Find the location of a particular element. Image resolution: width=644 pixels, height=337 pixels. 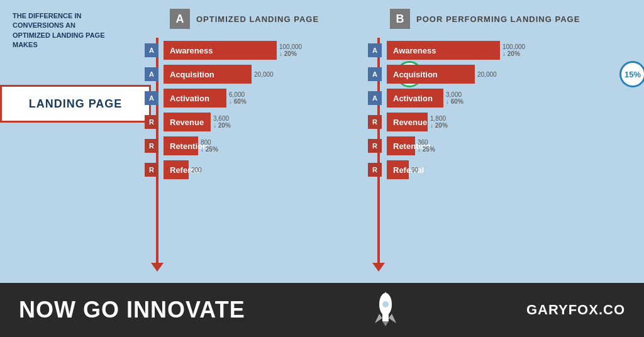

letter-a-activation-b: A is located at coordinates (375, 98).